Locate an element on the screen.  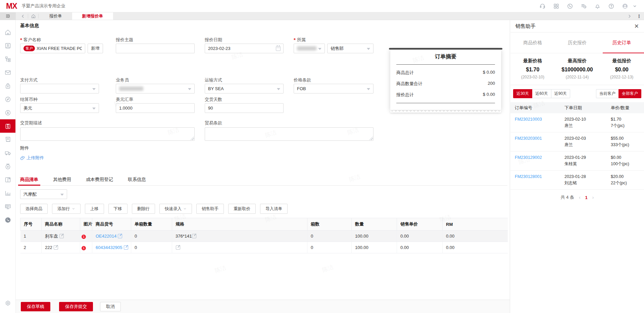
nav-circle-a-icon is located at coordinates (8, 113).